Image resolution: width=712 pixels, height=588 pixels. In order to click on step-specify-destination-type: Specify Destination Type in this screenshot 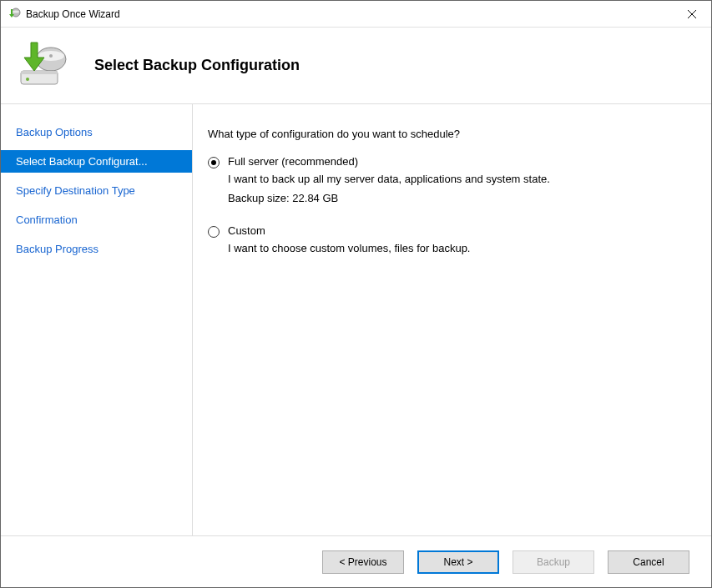, I will do `click(97, 190)`.